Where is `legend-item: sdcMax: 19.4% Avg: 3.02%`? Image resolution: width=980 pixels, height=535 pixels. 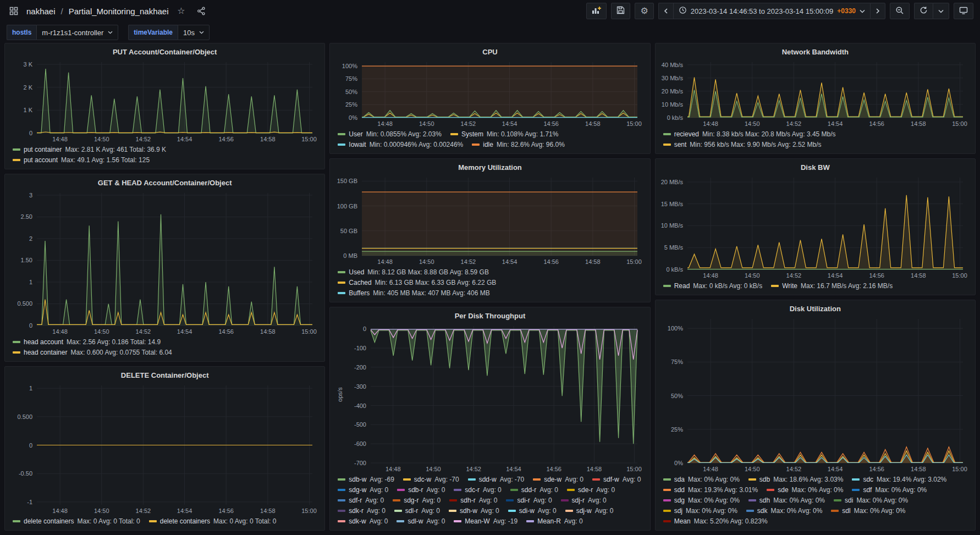 legend-item: sdcMax: 19.4% Avg: 3.02% is located at coordinates (899, 479).